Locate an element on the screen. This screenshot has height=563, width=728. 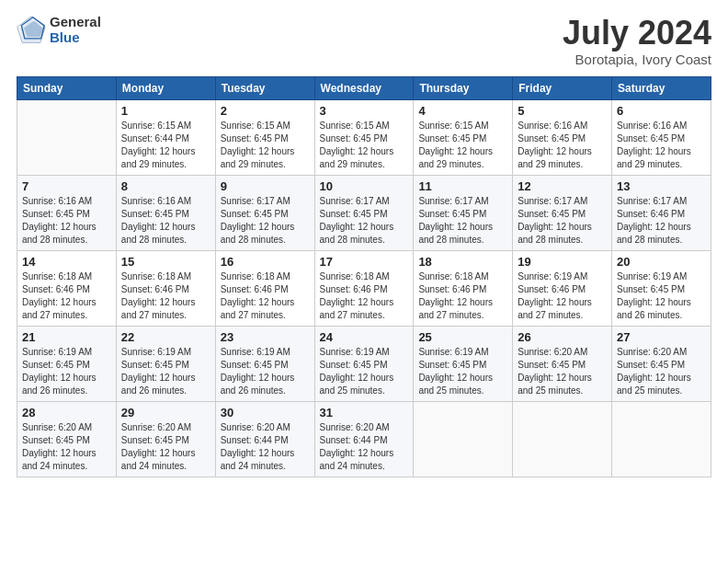
location: Borotapia, Ivory Coast is located at coordinates (637, 59).